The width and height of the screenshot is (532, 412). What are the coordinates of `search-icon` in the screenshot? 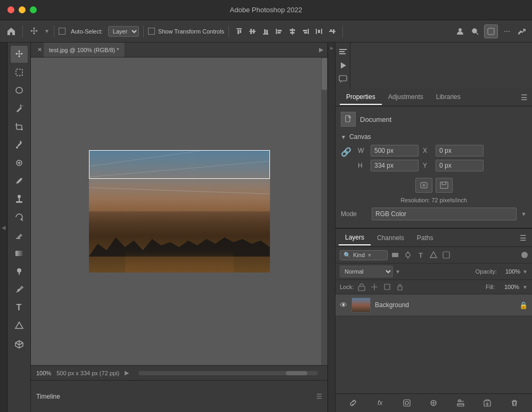 It's located at (475, 31).